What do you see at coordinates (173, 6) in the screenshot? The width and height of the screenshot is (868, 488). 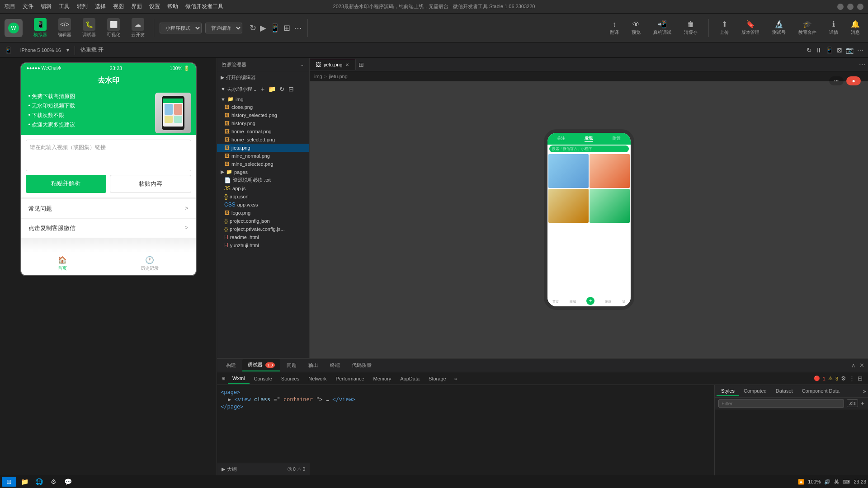 I see `menu-help: 帮助` at bounding box center [173, 6].